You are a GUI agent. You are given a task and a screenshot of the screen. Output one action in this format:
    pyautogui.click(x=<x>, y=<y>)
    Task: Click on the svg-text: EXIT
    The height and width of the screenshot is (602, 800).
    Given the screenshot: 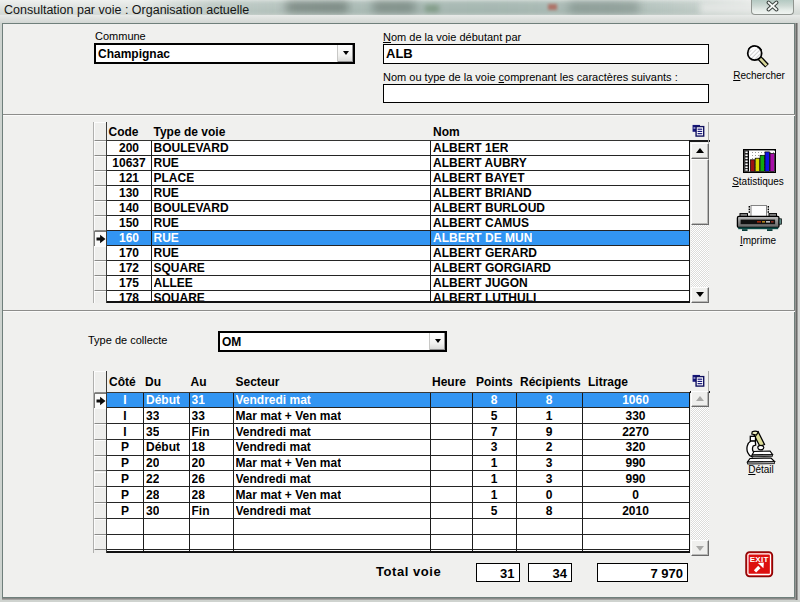 What is the action you would take?
    pyautogui.click(x=760, y=560)
    